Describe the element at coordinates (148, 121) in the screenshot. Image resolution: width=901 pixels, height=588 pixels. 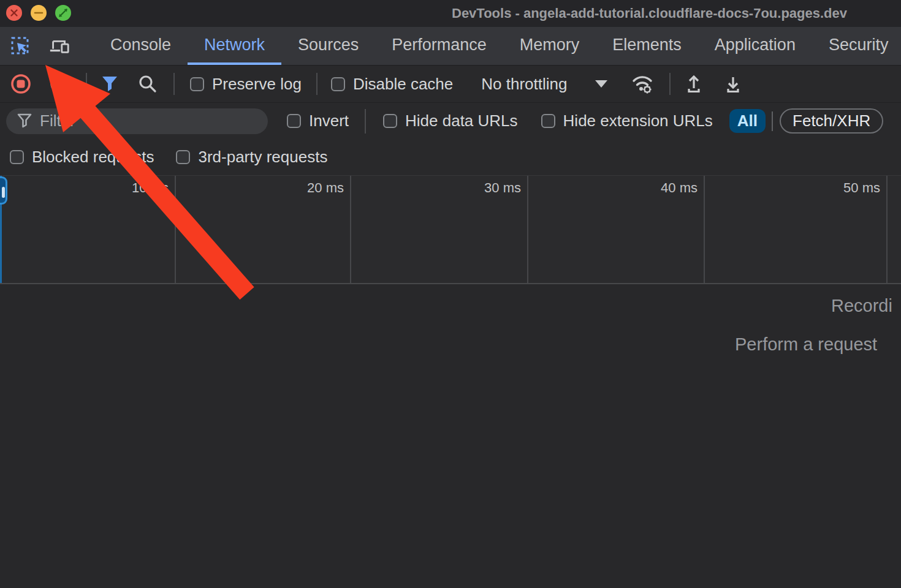
I see `filter-text-field` at that location.